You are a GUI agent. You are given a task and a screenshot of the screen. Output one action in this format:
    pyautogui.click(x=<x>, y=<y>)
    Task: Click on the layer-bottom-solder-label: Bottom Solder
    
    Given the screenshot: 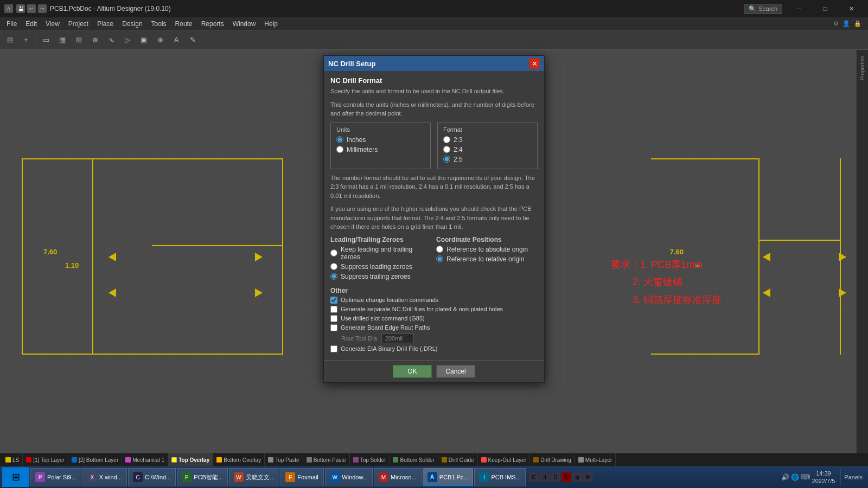 What is the action you would take?
    pyautogui.click(x=417, y=460)
    